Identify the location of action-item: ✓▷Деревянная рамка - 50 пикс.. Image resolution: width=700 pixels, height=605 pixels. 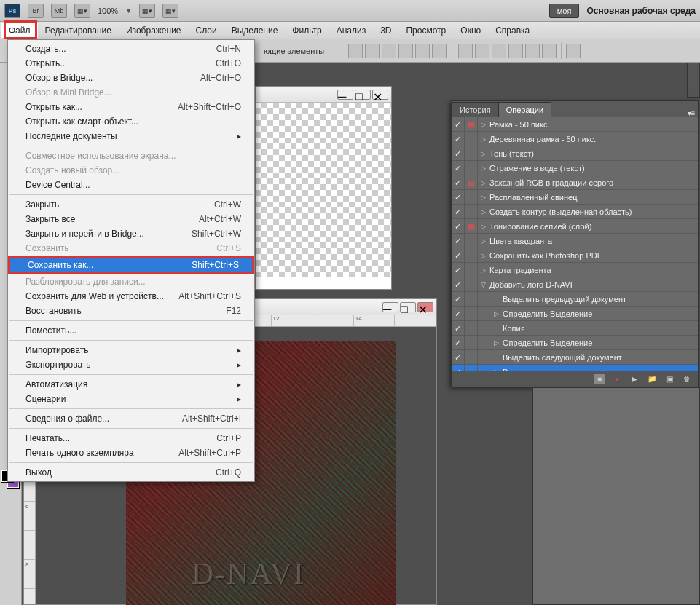
(575, 139).